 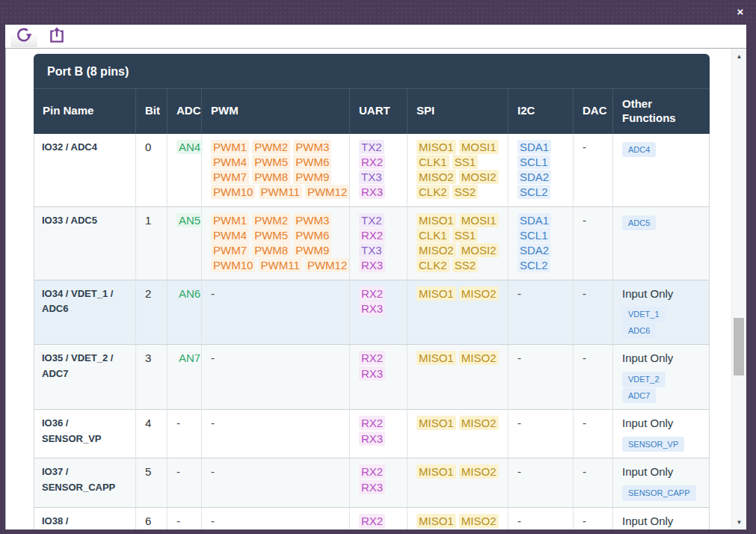 I want to click on spi-cell: MISO1 MISO2, so click(x=458, y=377).